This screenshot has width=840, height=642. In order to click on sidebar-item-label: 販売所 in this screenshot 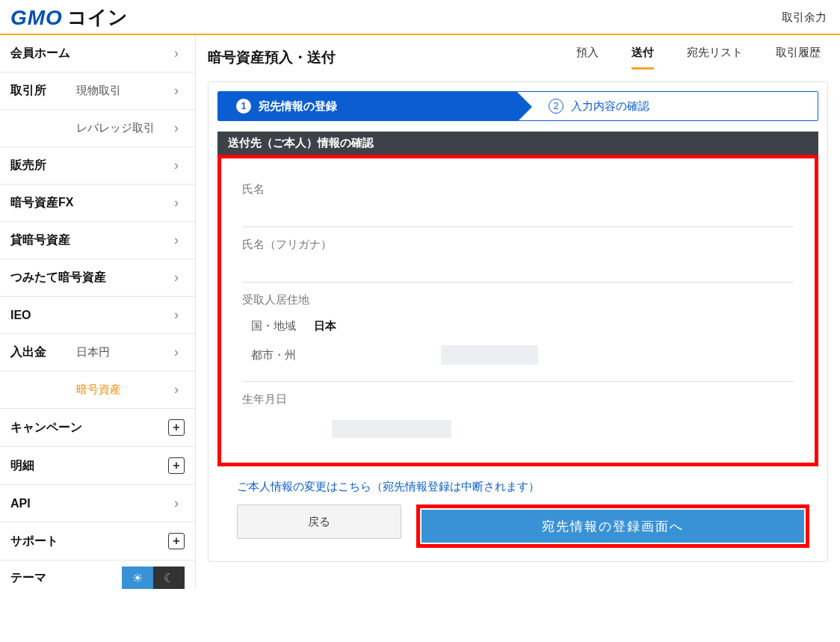, I will do `click(43, 166)`.